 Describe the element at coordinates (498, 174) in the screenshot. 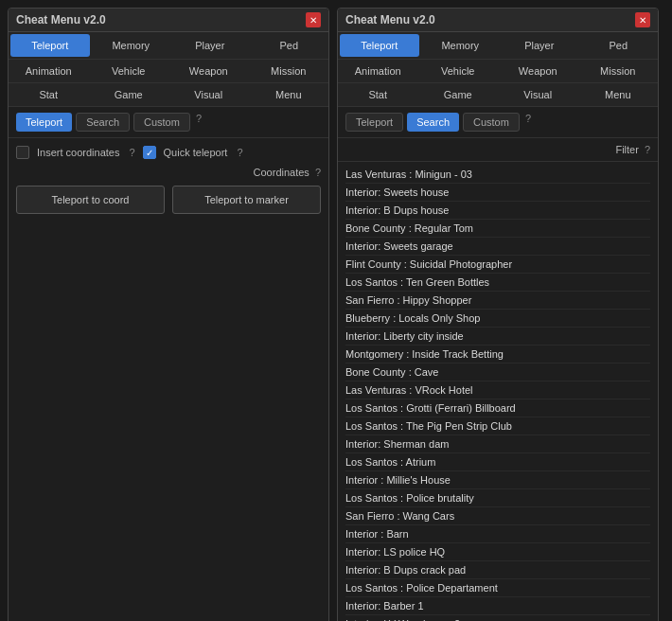

I see `list-item: Las Venturas : Minigun - 03` at that location.